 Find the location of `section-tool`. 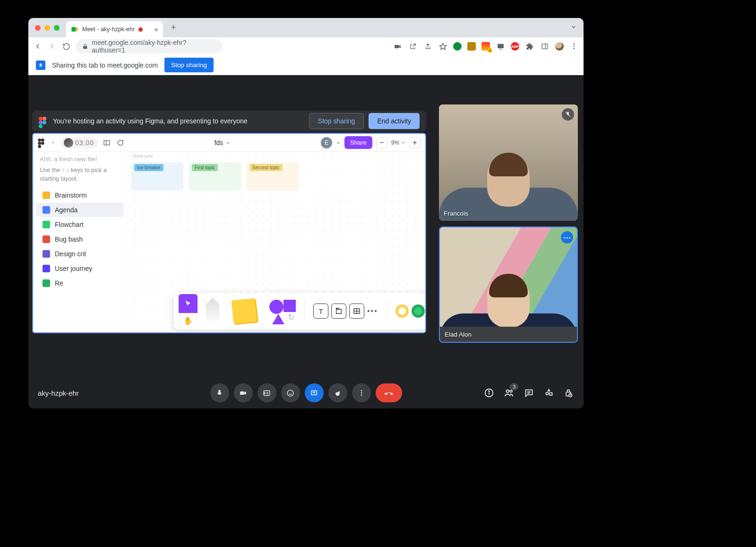

section-tool is located at coordinates (339, 311).